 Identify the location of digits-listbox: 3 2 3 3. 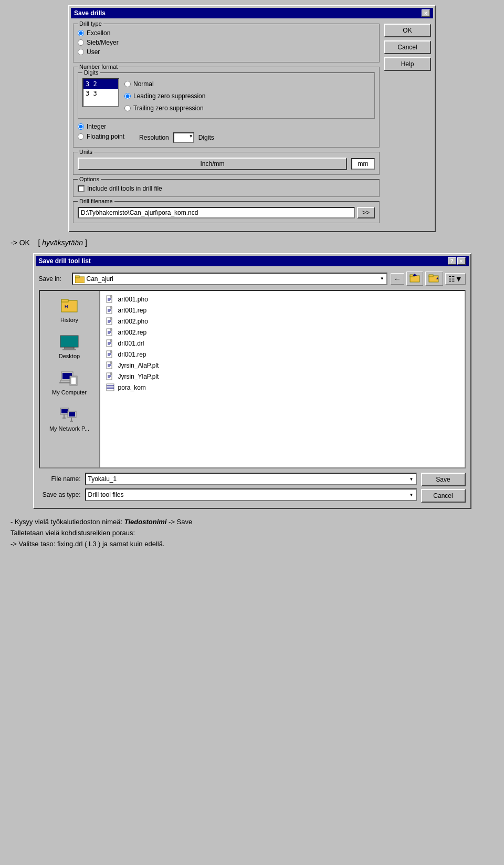
(101, 92).